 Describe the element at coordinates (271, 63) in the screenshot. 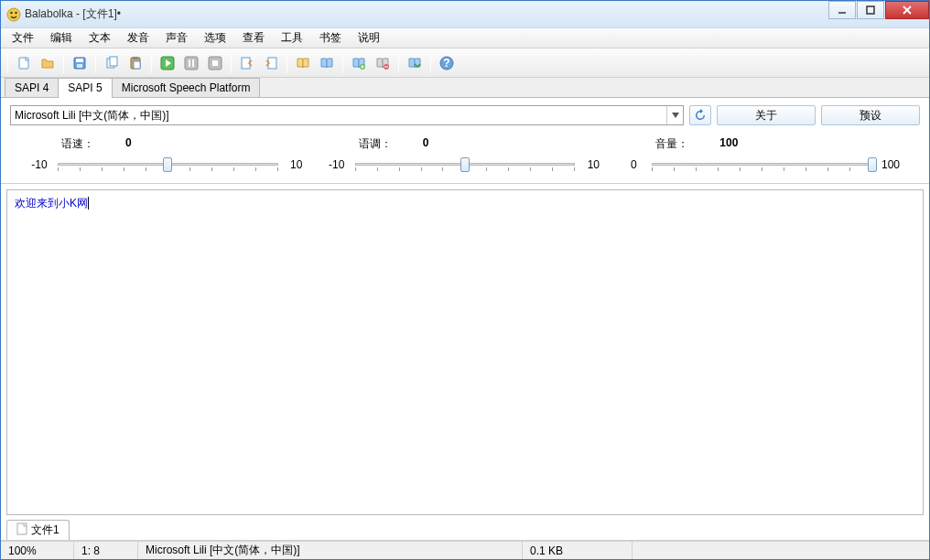

I see `next-icon` at that location.